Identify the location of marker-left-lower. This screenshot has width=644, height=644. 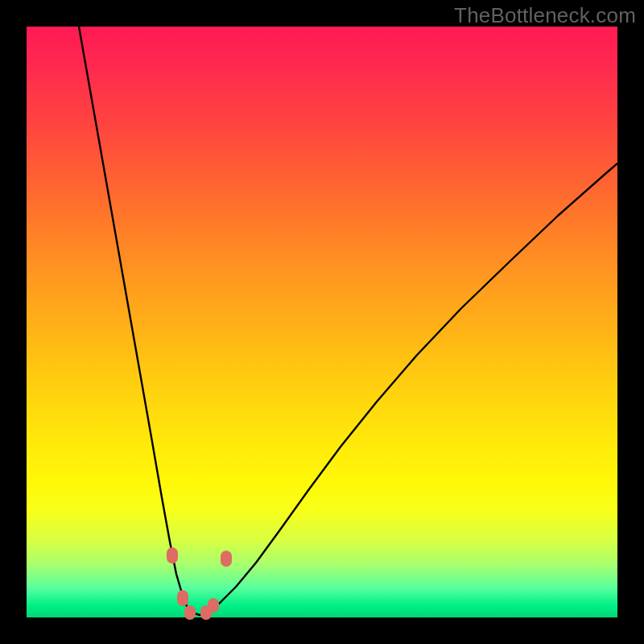
(183, 598).